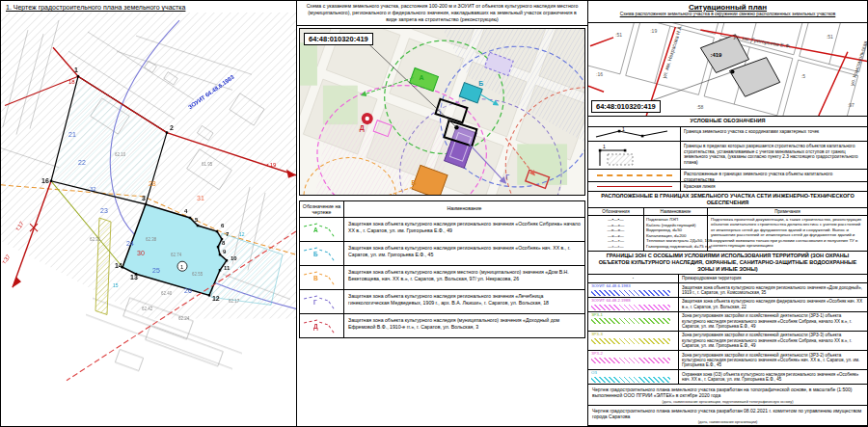  Describe the element at coordinates (803, 76) in the screenshot. I see `plan-label: :5` at that location.